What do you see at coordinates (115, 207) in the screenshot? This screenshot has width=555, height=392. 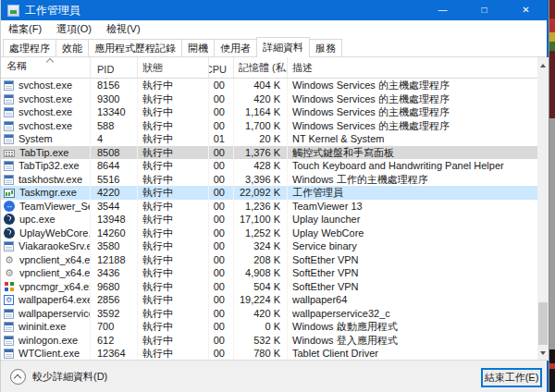 I see `pid-cell: 3544` at bounding box center [115, 207].